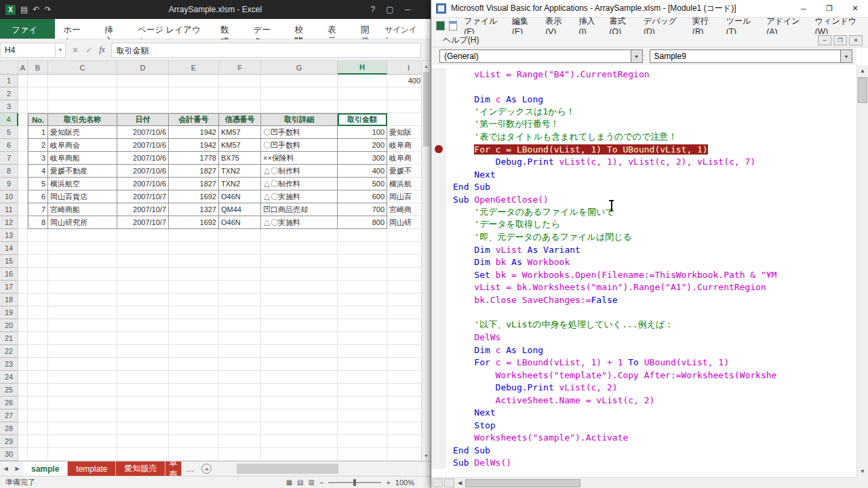 This screenshot has height=488, width=868. What do you see at coordinates (23, 339) in the screenshot?
I see `cell-A21` at bounding box center [23, 339].